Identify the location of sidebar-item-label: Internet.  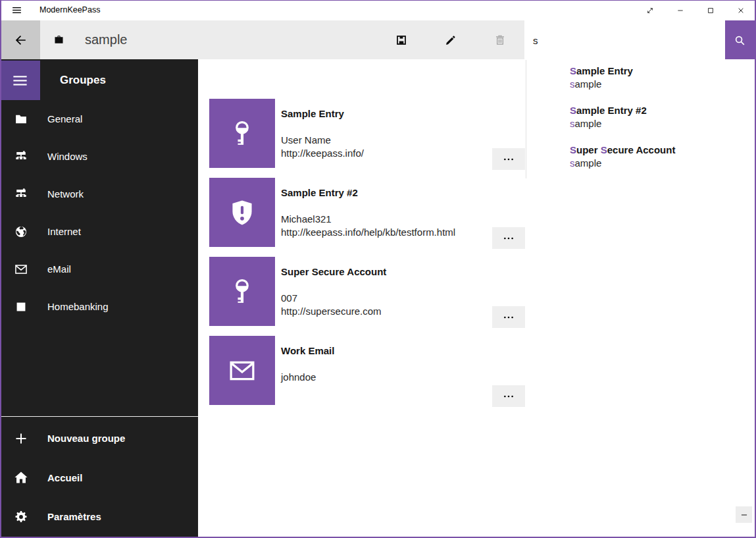
(64, 232).